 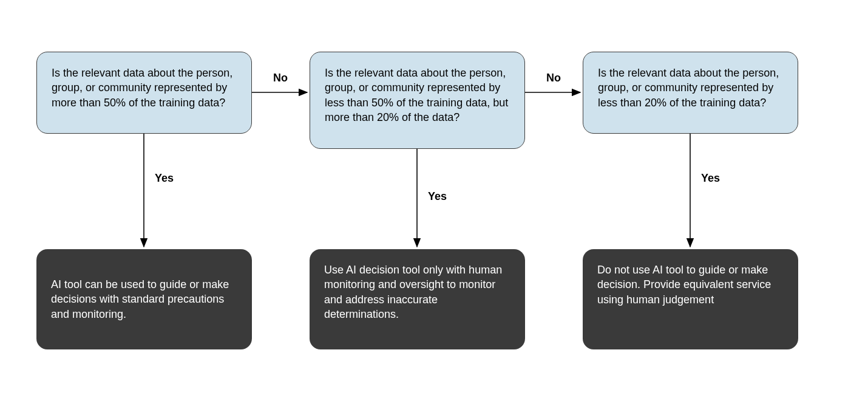 What do you see at coordinates (418, 299) in the screenshot?
I see `outcome-node-o2: Use AI decision tool only with human mon…` at bounding box center [418, 299].